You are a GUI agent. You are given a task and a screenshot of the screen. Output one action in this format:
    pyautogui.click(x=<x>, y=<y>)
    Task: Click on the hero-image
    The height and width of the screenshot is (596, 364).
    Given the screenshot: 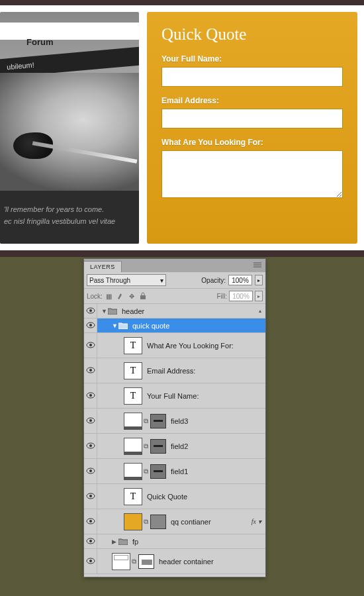 What is the action you would take?
    pyautogui.click(x=69, y=132)
    